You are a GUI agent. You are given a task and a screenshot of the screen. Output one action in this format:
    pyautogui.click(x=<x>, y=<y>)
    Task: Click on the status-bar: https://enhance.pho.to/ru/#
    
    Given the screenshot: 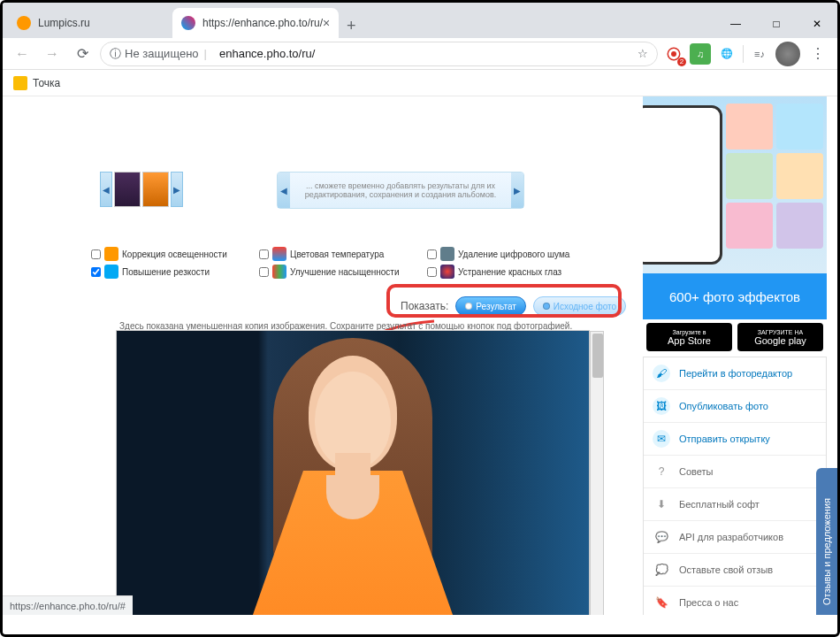 What is the action you would take?
    pyautogui.click(x=67, y=605)
    